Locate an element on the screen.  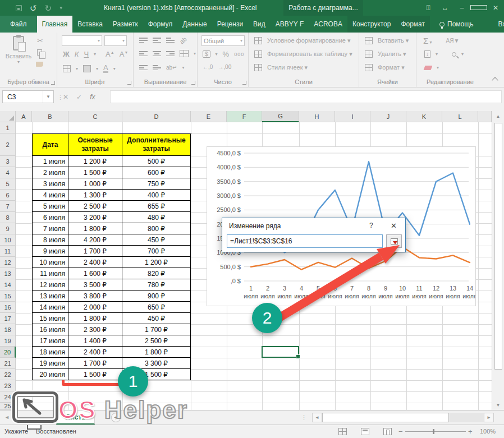
cell-extra-cost: 655 ₽ is located at coordinates (157, 206).